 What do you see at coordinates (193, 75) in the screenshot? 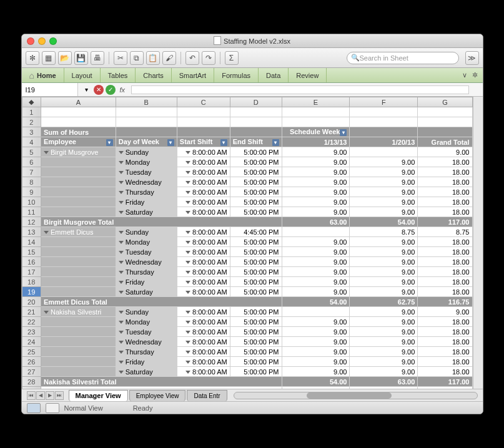
I see `tab-smartart: SmartArt` at bounding box center [193, 75].